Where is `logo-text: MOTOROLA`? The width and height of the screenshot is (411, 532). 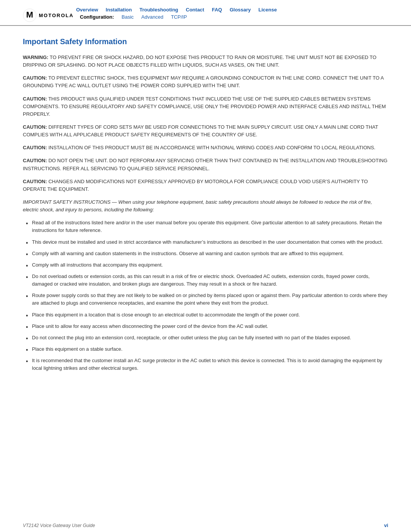
logo-text: MOTOROLA is located at coordinates (56, 15).